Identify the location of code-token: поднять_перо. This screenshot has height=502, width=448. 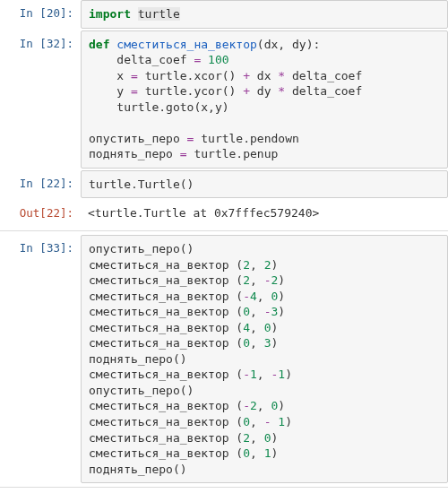
(134, 154).